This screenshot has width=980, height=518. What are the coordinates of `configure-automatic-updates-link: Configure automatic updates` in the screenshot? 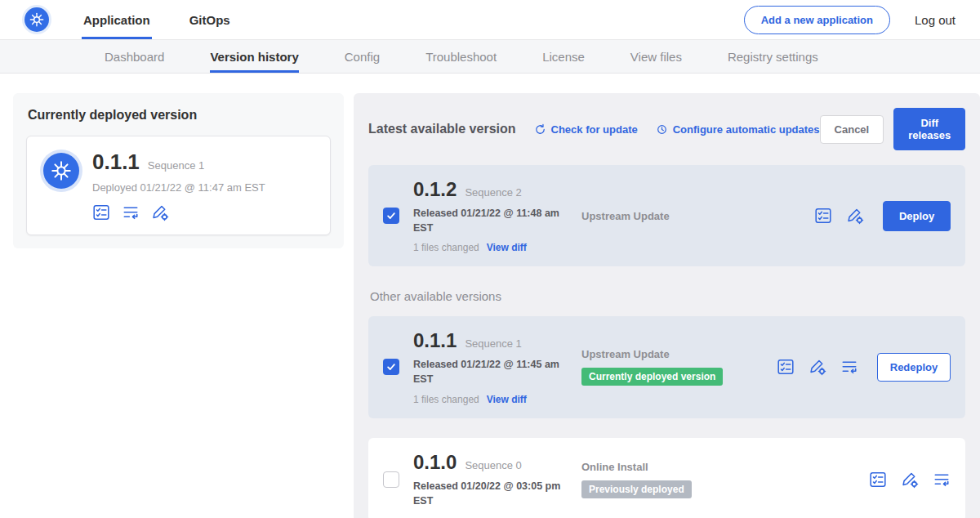 It's located at (738, 129).